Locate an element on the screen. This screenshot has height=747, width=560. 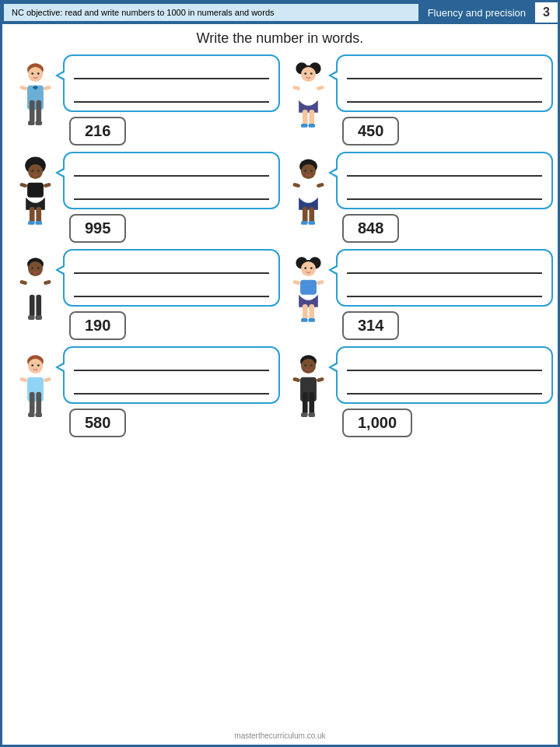
item-block-7: 580 is located at coordinates (143, 392).